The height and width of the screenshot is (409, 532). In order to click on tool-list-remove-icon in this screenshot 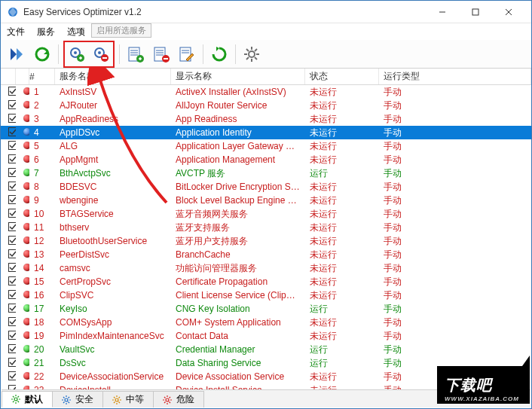, I will do `click(161, 54)`.